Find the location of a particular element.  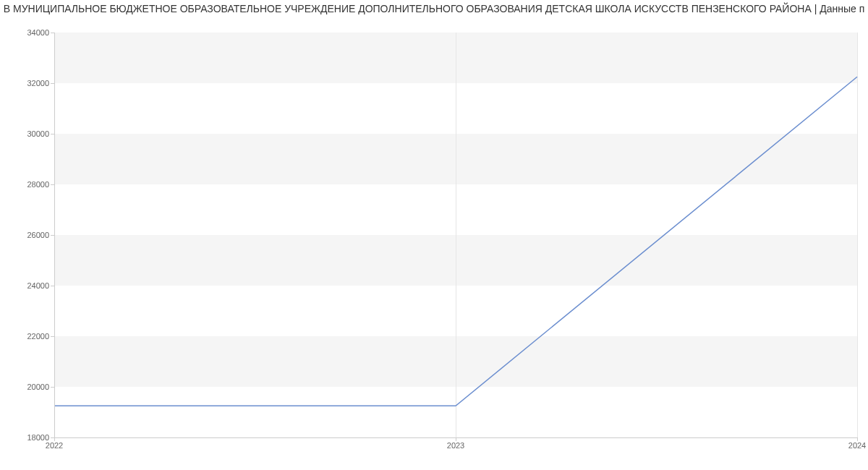

x-tick-label: 2024 is located at coordinates (857, 445).